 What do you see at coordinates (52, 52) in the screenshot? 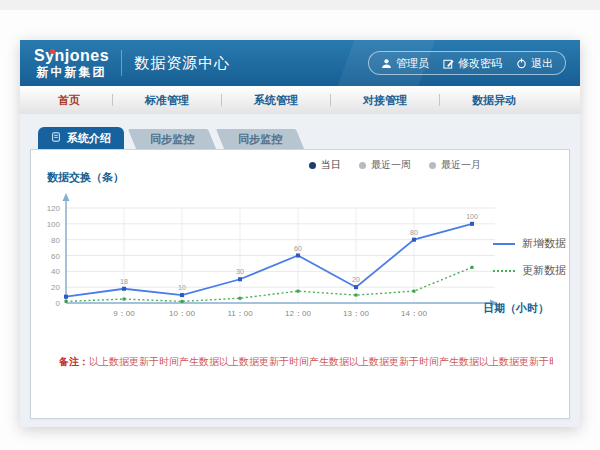
I see `logo-red-dot-icon` at bounding box center [52, 52].